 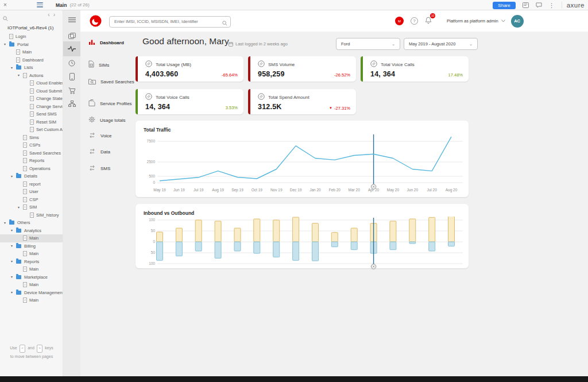 I want to click on account-menu: Platform as platform admin, so click(x=476, y=21).